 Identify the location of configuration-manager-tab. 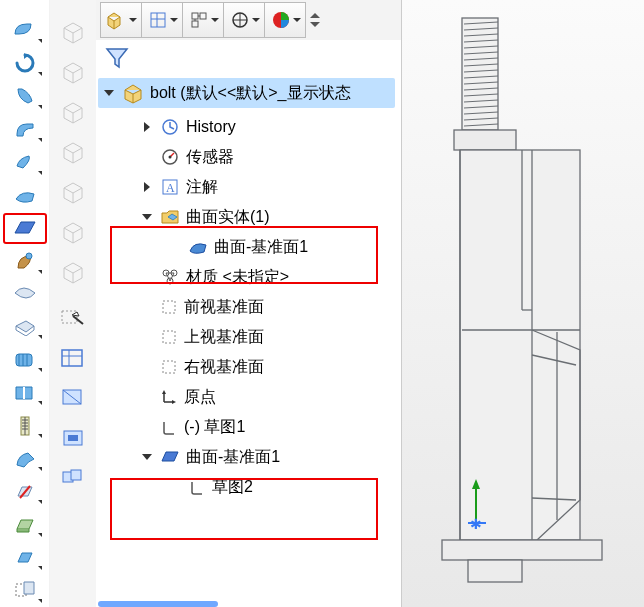
(203, 20).